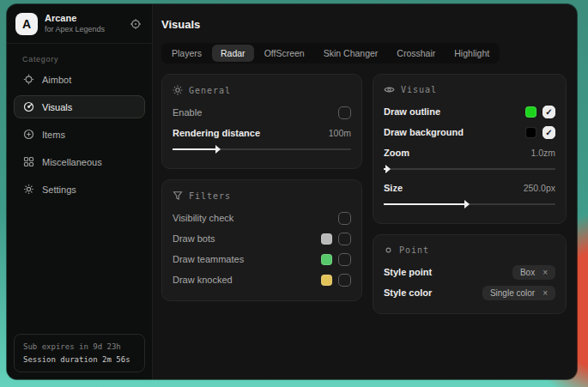  What do you see at coordinates (326, 280) in the screenshot?
I see `draw-knocked-color-swatch` at bounding box center [326, 280].